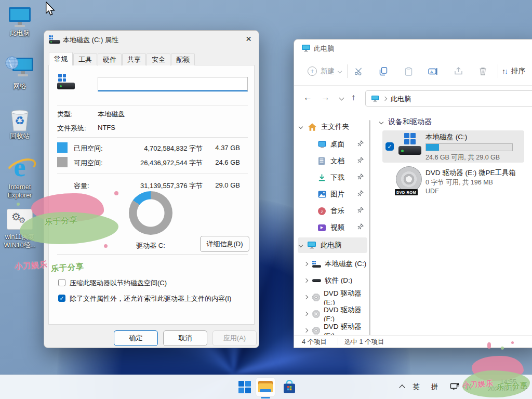 This screenshot has width=532, height=399. Describe the element at coordinates (183, 59) in the screenshot. I see `tab-quota: 配额` at that location.